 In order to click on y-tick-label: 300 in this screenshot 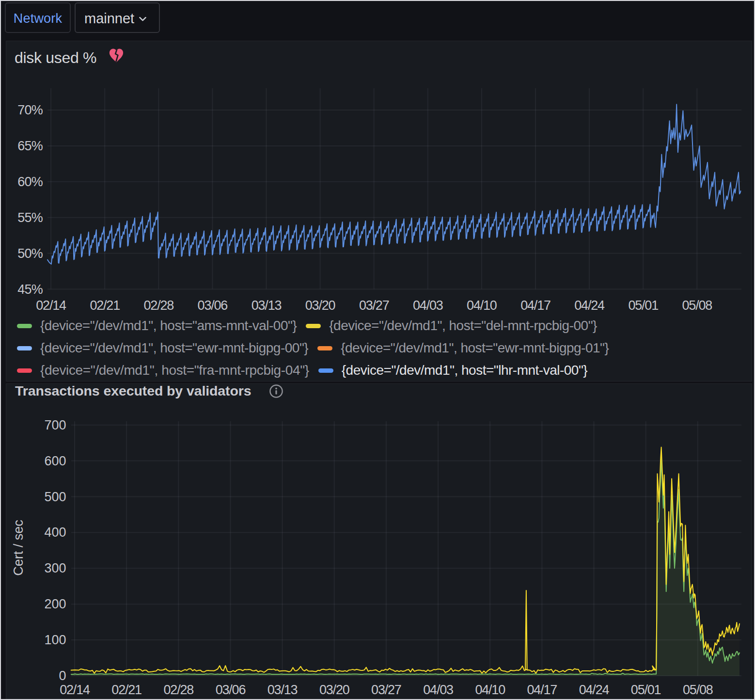, I will do `click(55, 568)`.